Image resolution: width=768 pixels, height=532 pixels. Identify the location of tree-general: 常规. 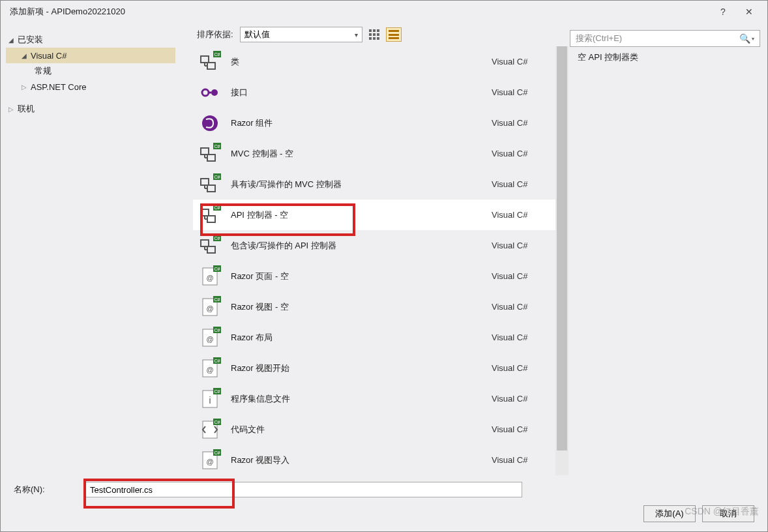
(96, 71).